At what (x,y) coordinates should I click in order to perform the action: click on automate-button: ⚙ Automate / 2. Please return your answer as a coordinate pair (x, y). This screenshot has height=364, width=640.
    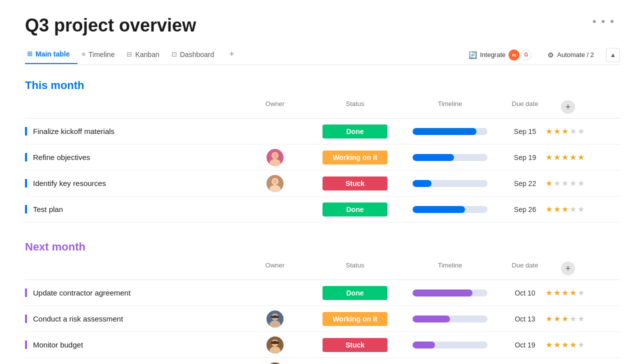
    Looking at the image, I should click on (571, 55).